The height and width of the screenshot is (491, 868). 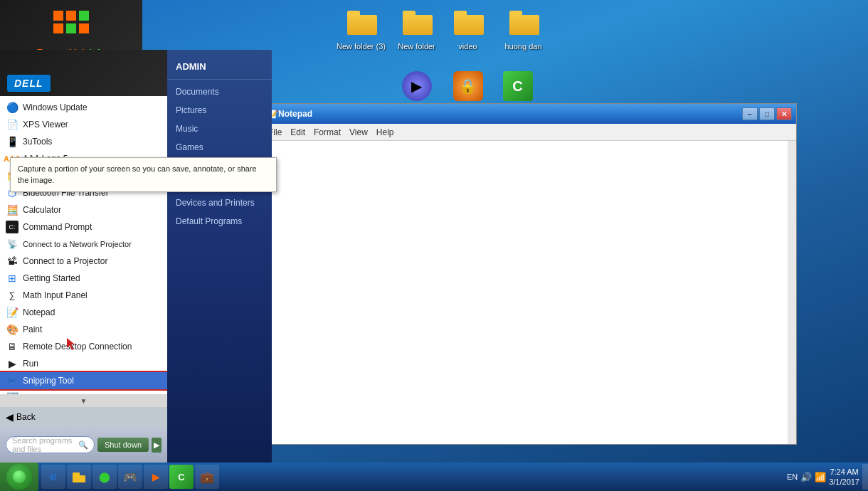 What do you see at coordinates (42, 210) in the screenshot?
I see `program-label: Calculator` at bounding box center [42, 210].